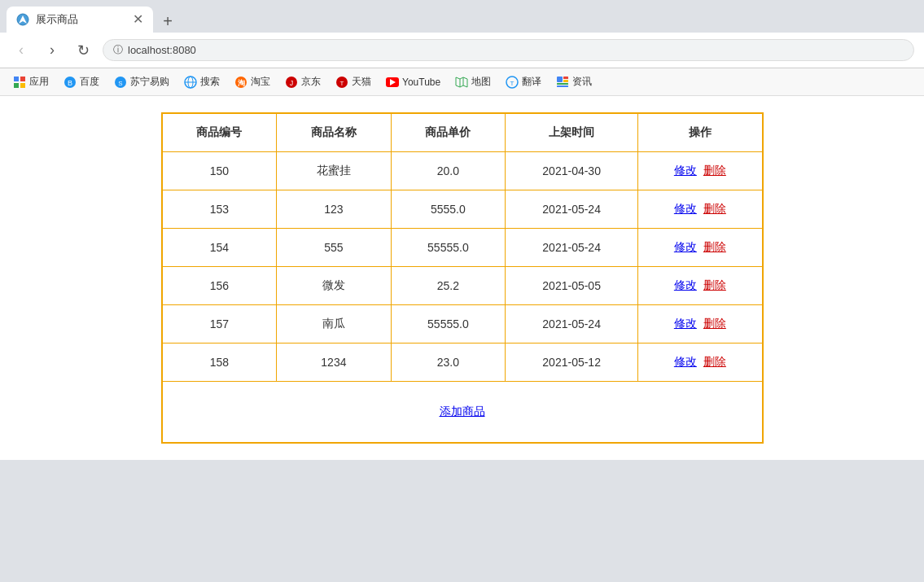 This screenshot has height=582, width=924. Describe the element at coordinates (252, 81) in the screenshot. I see `bookmark-taobao: 淘 淘宝` at that location.